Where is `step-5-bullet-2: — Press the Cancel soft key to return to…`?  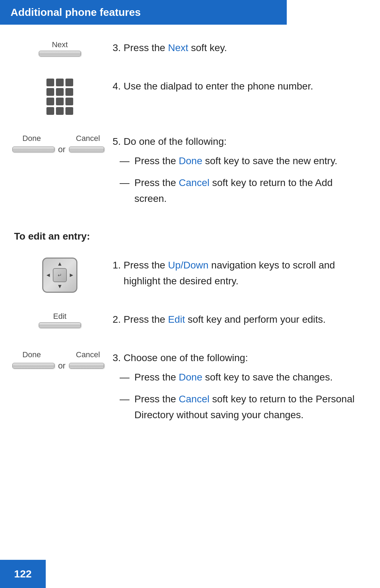
step-5-bullet-2: — Press the Cancel soft key to return to… is located at coordinates (239, 191).